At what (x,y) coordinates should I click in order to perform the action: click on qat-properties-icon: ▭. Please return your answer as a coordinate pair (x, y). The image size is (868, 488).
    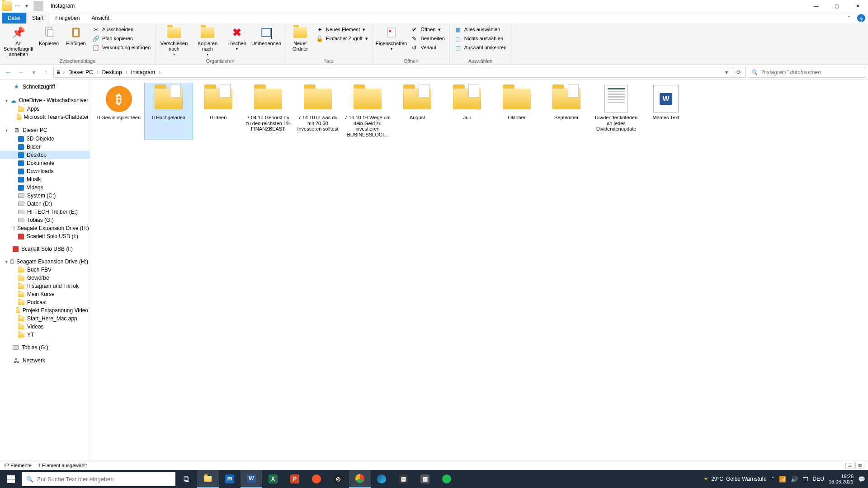
    Looking at the image, I should click on (17, 6).